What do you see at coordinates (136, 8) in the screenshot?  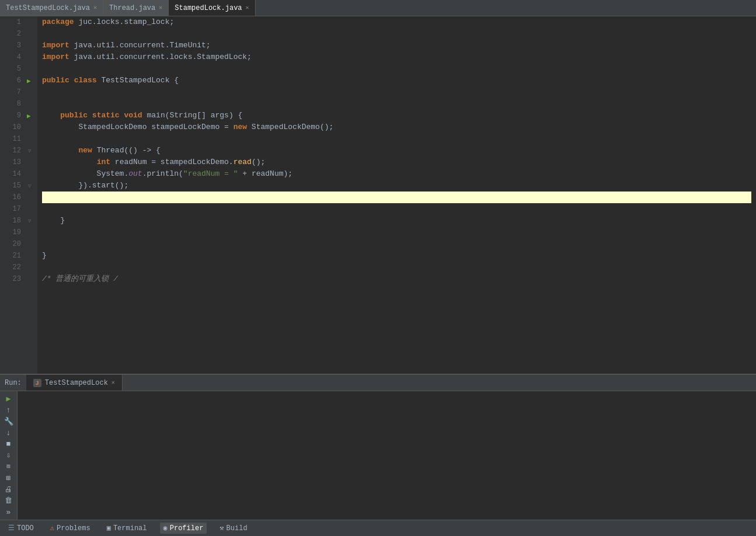 I see `tab-thread: Thread.java ✕` at bounding box center [136, 8].